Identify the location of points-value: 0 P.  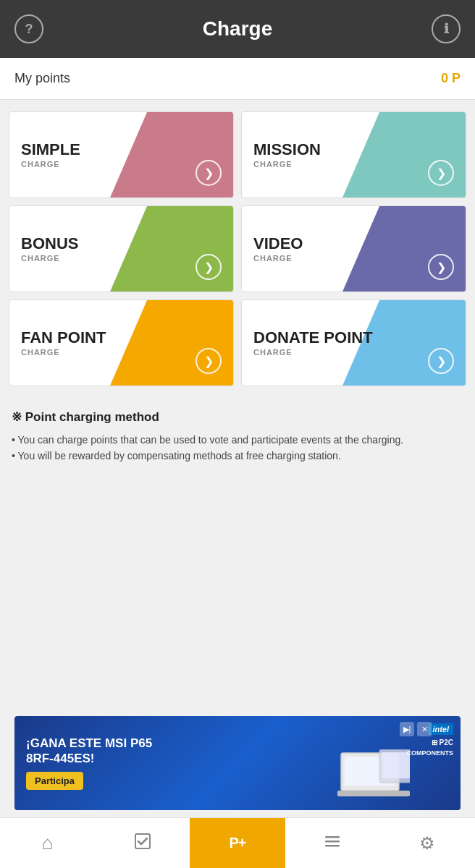
(450, 78).